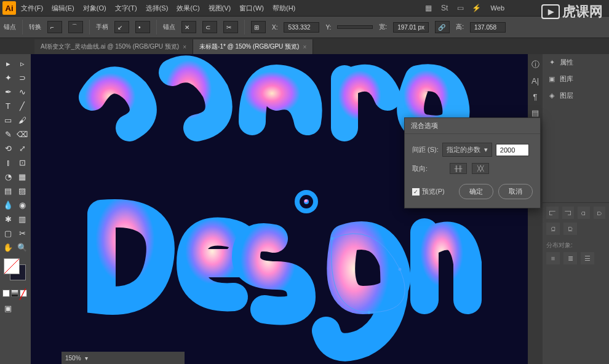  I want to click on perspective-tool: ▦, so click(22, 176).